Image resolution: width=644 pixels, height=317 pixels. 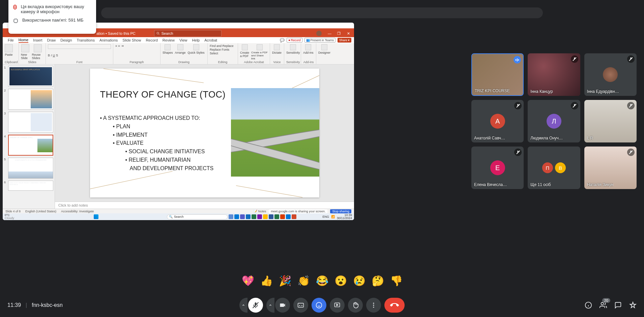 I want to click on reaction-emoji: 👎, so click(x=397, y=281).